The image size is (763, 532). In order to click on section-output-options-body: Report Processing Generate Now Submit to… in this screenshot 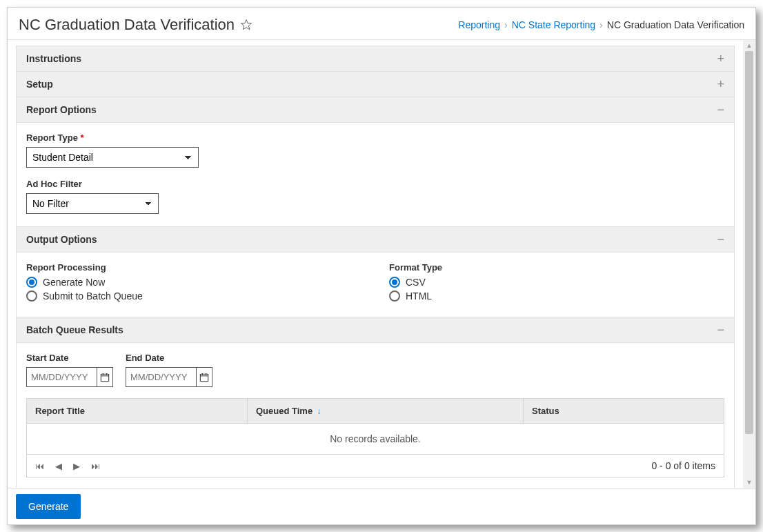, I will do `click(375, 285)`.